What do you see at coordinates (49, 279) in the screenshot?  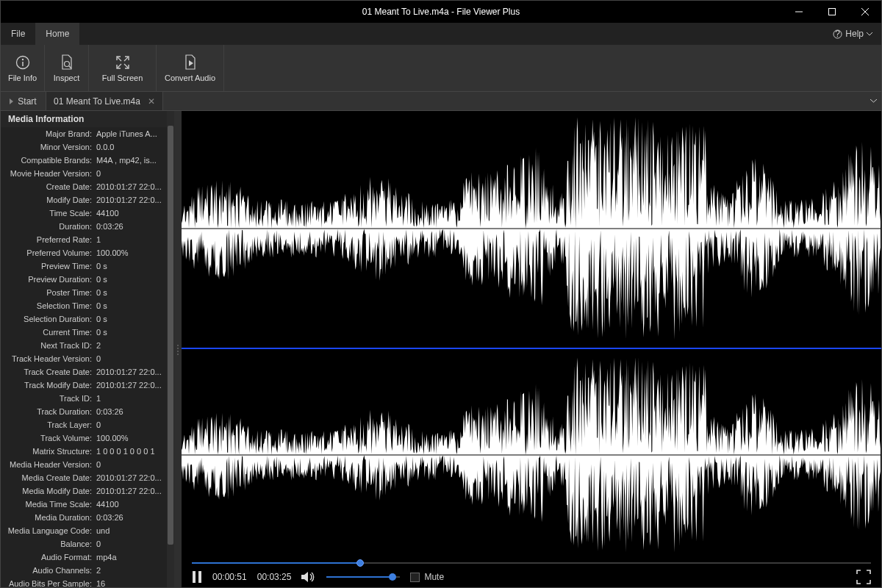 I see `media-info-label: Preview Duration:` at bounding box center [49, 279].